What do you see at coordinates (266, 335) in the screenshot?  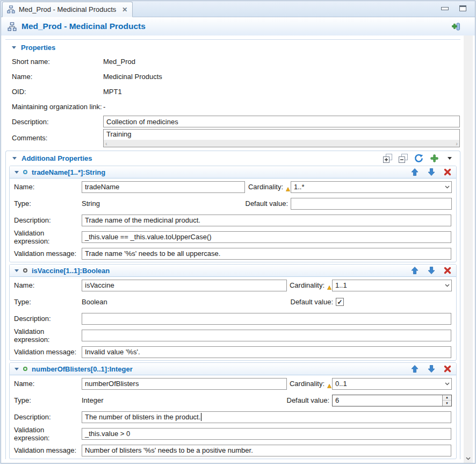 I see `validation-expression-input` at bounding box center [266, 335].